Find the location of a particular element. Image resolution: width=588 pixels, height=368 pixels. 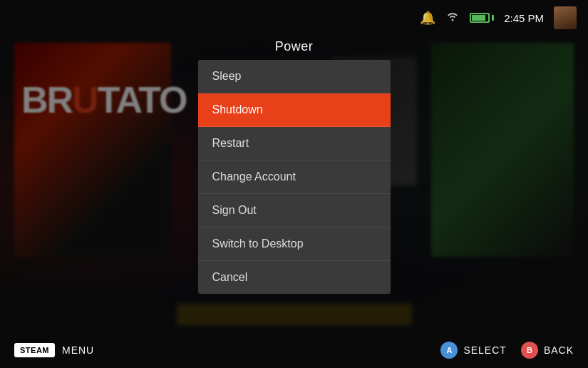

menu-item-restart: Restart is located at coordinates (294, 144).